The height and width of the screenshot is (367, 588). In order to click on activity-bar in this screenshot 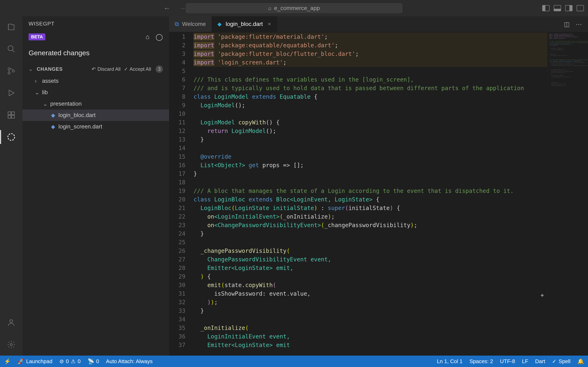, I will do `click(11, 186)`.